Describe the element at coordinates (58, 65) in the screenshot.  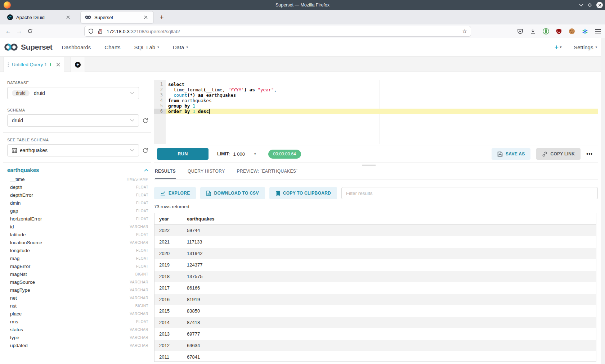
I see `query-tab-close-icon` at that location.